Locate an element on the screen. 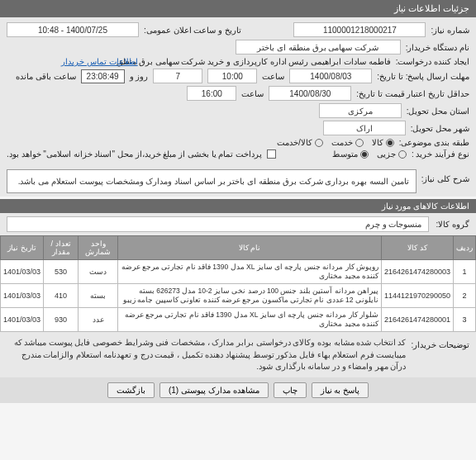 The width and height of the screenshot is (476, 460). radio-both is located at coordinates (319, 143).